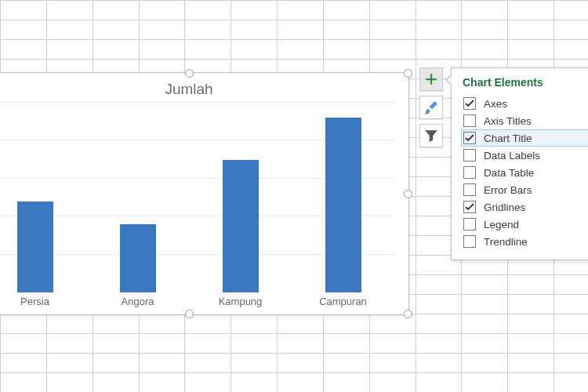 This screenshot has height=392, width=588. Describe the element at coordinates (408, 194) in the screenshot. I see `resize-handle-e` at that location.